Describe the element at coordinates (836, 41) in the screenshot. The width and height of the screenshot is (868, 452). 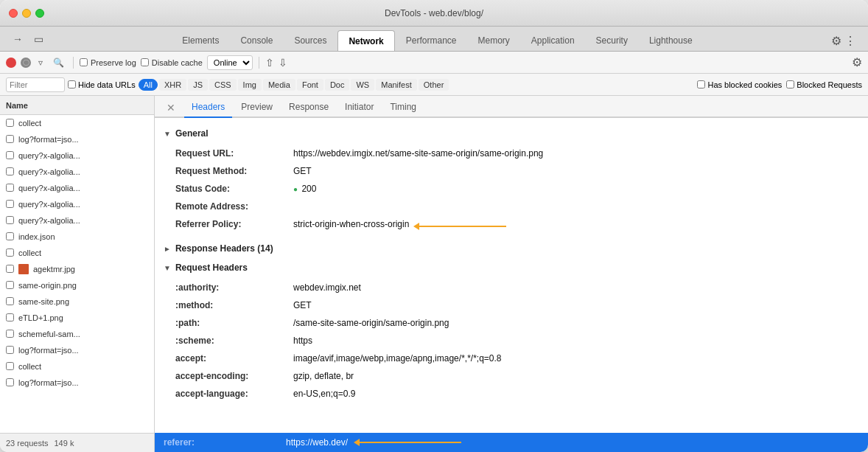
I see `settings-icon: ⚙` at that location.